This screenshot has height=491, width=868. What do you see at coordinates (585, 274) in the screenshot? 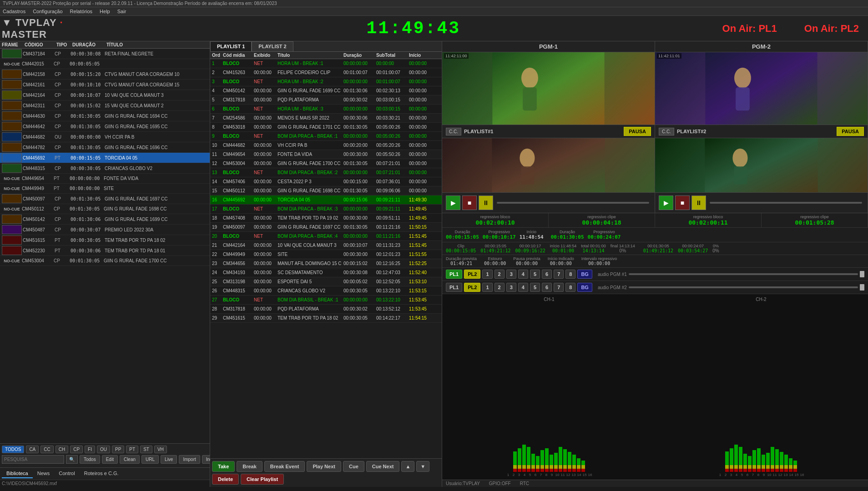
I see `bg-btn-1: BG` at bounding box center [585, 274].